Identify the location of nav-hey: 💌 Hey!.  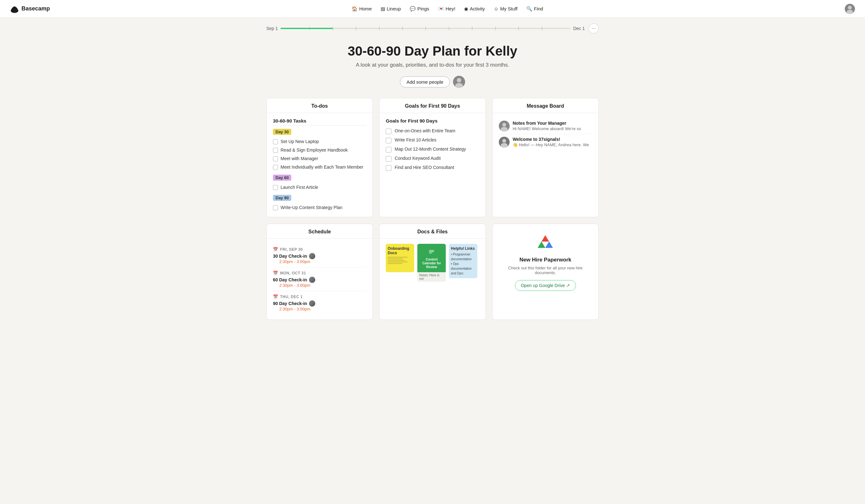
(447, 9).